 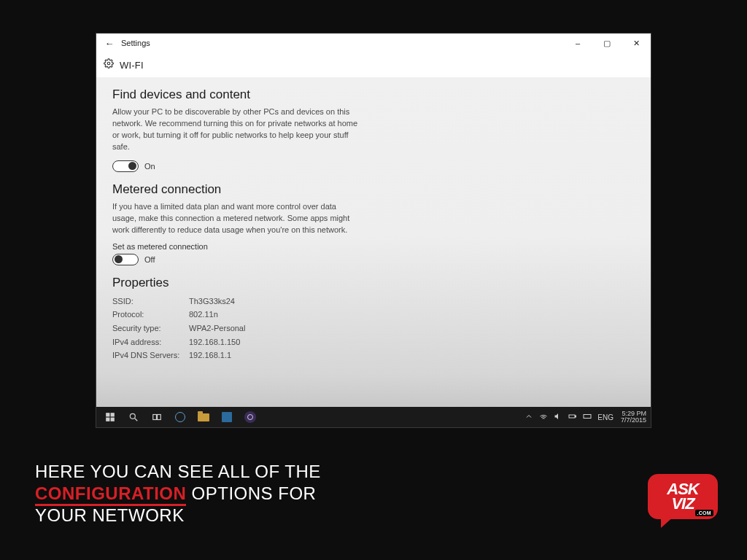 What do you see at coordinates (374, 343) in the screenshot?
I see `prop-row: IPv4 address: 192.168.1.150` at bounding box center [374, 343].